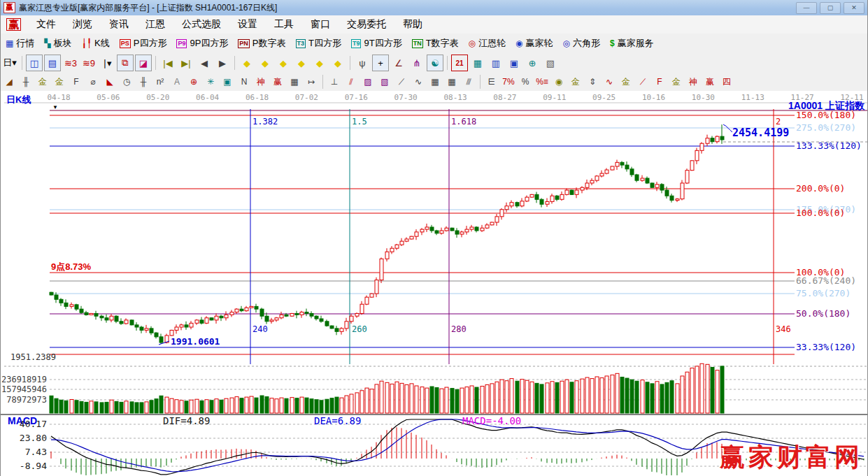 This screenshot has height=476, width=868. Describe the element at coordinates (26, 82) in the screenshot. I see `grid-ticks-icon: ╫` at that location.